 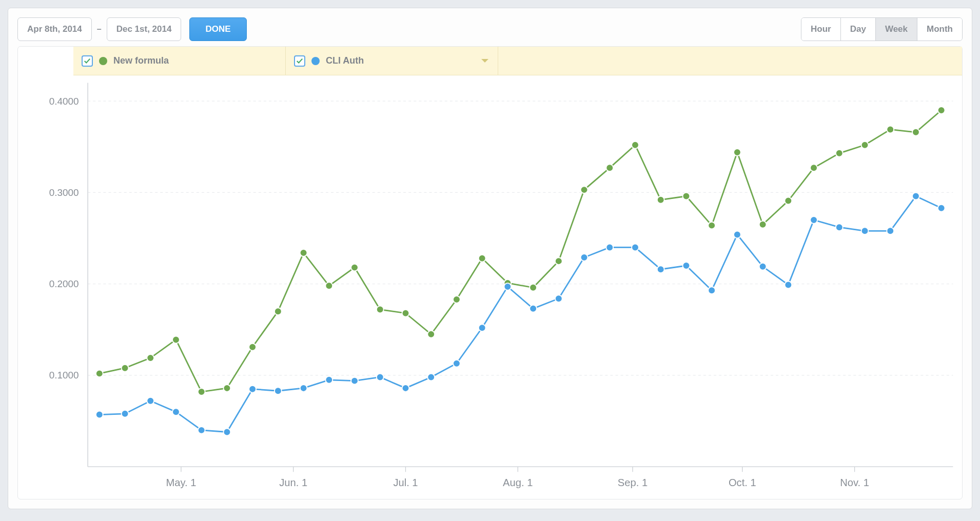 What do you see at coordinates (633, 483) in the screenshot?
I see `x-axis-tick-label: Sep. 1` at bounding box center [633, 483].